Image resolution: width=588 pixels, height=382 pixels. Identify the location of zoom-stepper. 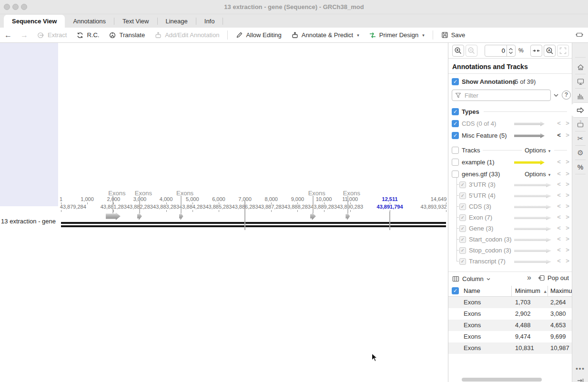
(511, 50).